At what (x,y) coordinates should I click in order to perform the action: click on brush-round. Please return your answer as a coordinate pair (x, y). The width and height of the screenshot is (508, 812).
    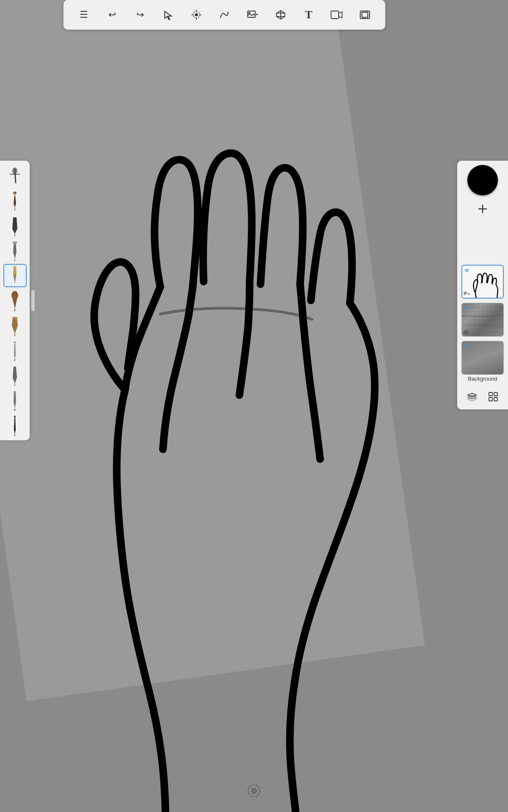
    Looking at the image, I should click on (15, 300).